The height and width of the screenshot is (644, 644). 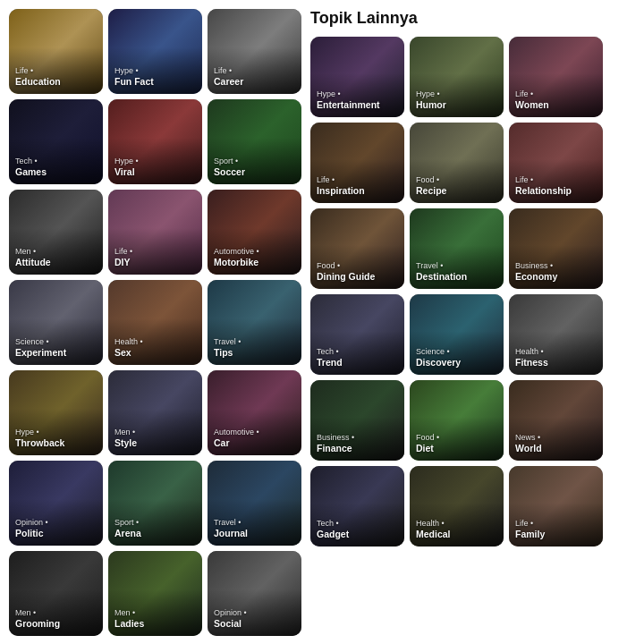 I want to click on card-name: Education, so click(x=38, y=82).